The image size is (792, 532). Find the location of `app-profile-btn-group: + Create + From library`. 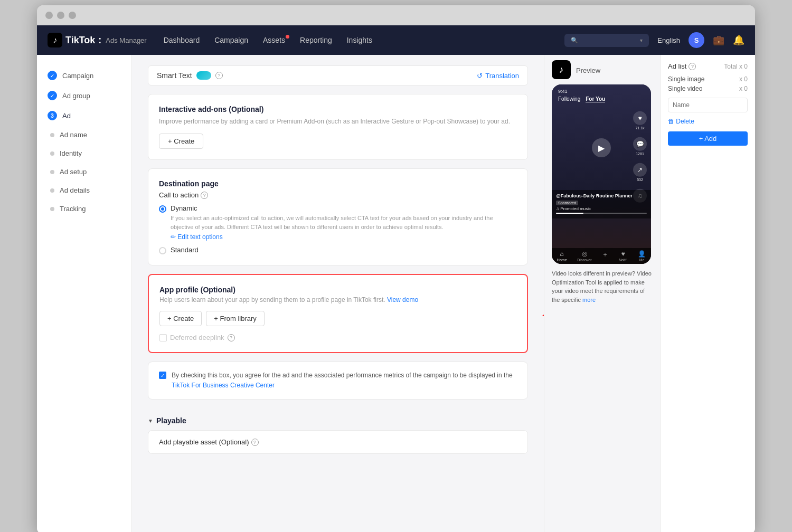

app-profile-btn-group: + Create + From library is located at coordinates (338, 319).